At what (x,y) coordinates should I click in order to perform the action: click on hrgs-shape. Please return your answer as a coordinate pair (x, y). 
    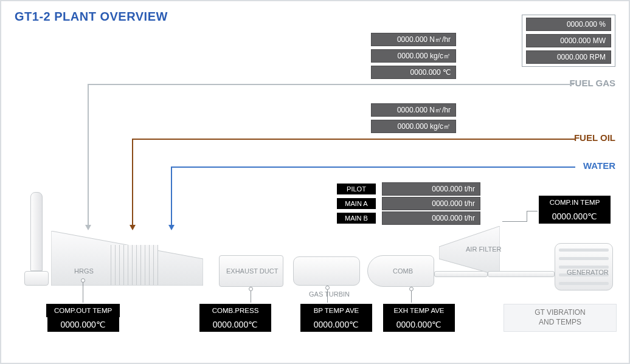
    Looking at the image, I should click on (127, 258).